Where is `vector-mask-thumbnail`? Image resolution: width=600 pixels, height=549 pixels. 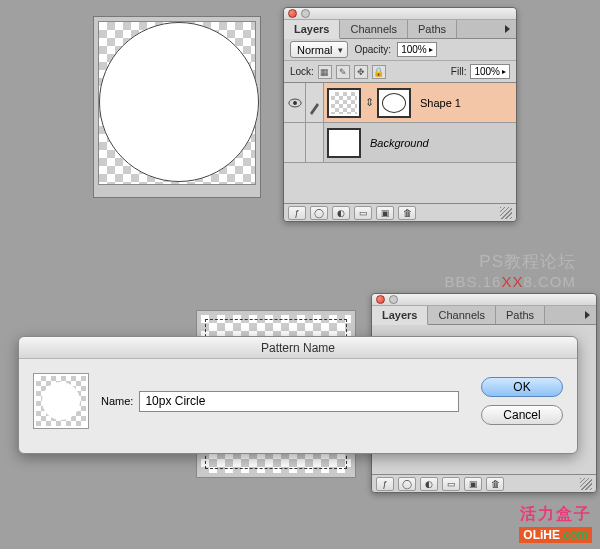
vector-mask-thumbnail is located at coordinates (394, 103).